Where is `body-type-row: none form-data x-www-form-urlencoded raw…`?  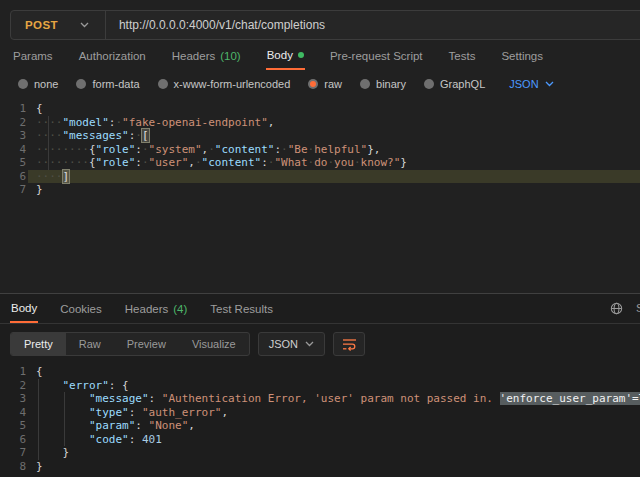 body-type-row: none form-data x-www-form-urlencoded raw… is located at coordinates (286, 84).